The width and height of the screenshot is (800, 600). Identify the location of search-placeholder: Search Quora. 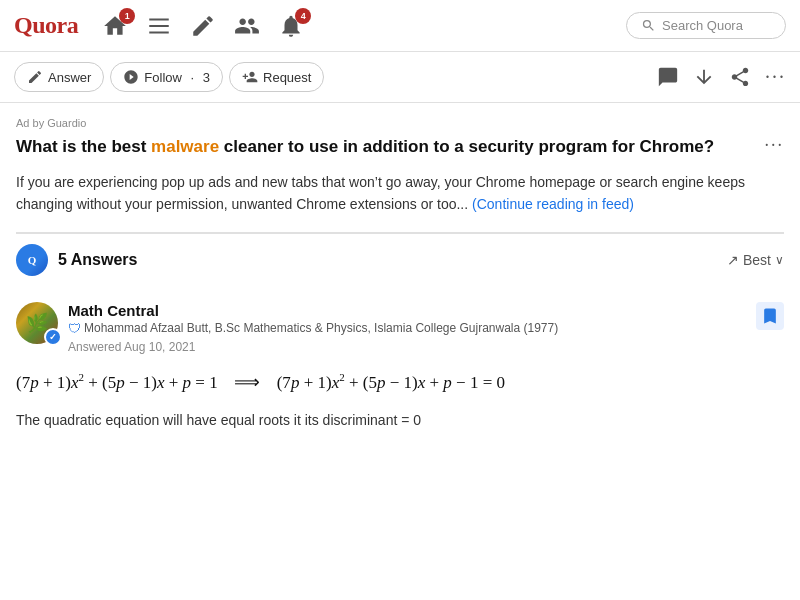
(702, 26).